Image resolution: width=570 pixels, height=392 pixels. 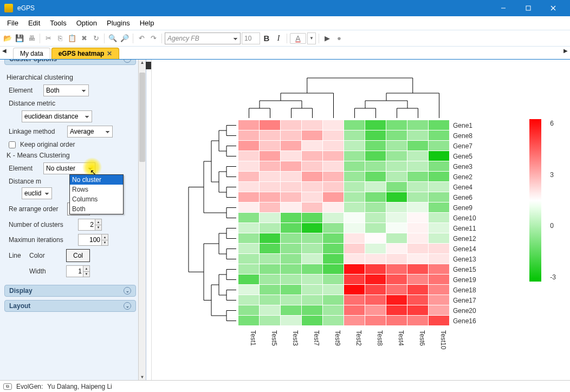 What do you see at coordinates (72, 38) in the screenshot?
I see `paste-icon: 📋` at bounding box center [72, 38].